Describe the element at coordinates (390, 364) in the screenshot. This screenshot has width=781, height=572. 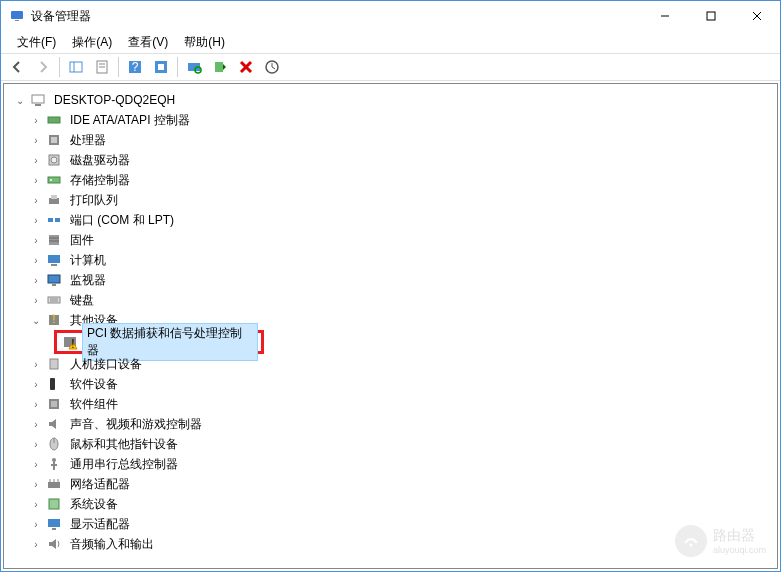
I see `tree-category: › 人机接口设备` at that location.